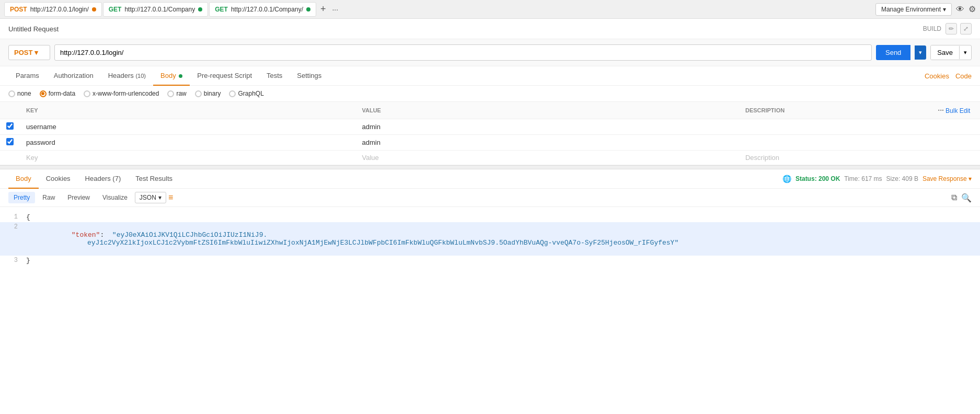 The width and height of the screenshot is (980, 414). What do you see at coordinates (20, 94) in the screenshot?
I see `radio-none: none` at bounding box center [20, 94].